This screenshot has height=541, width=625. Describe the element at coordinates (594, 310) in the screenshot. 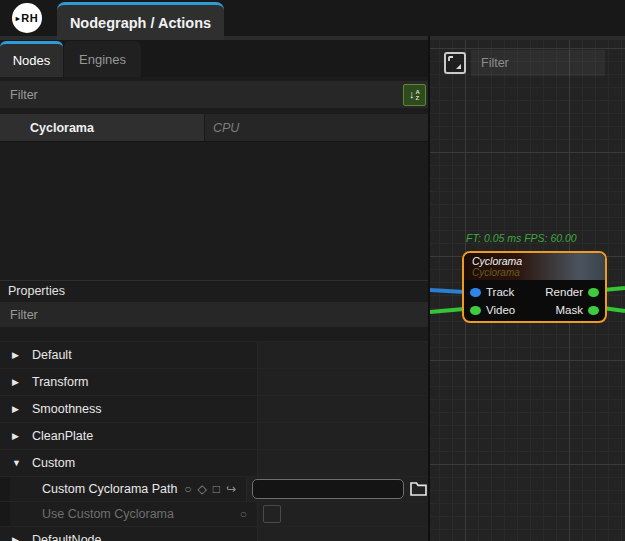

I see `output-port-mask` at that location.